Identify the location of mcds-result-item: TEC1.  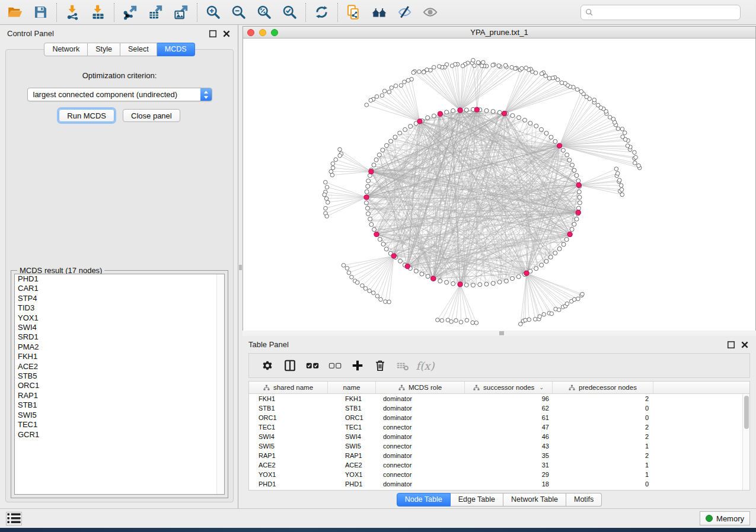
(120, 425).